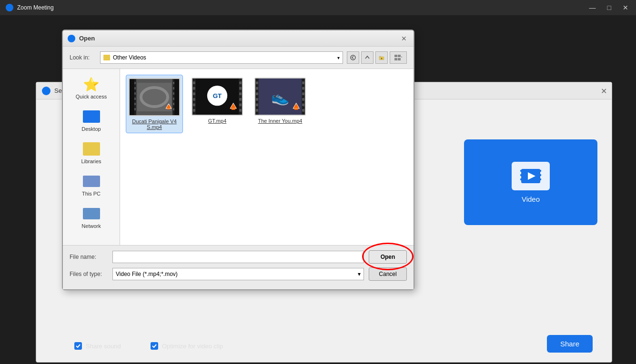 The width and height of the screenshot is (636, 364). What do you see at coordinates (353, 58) in the screenshot?
I see `back-button` at bounding box center [353, 58].